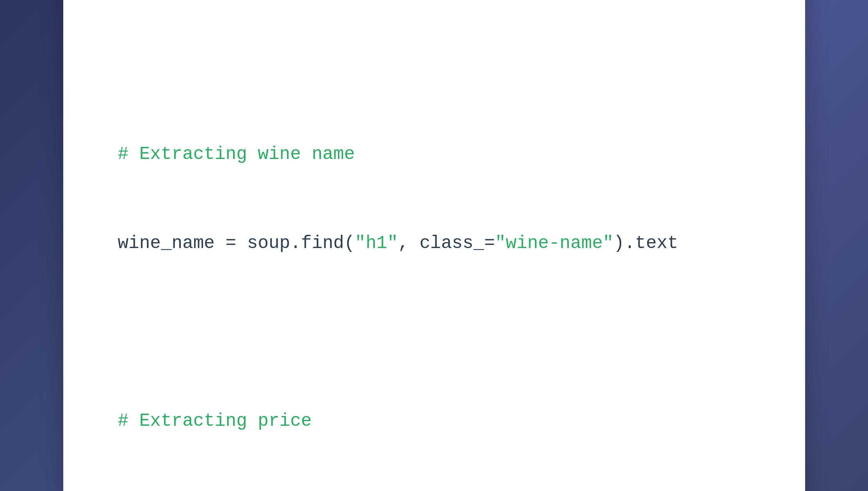 The width and height of the screenshot is (868, 491). What do you see at coordinates (442, 332) in the screenshot?
I see `code-line-blank4` at bounding box center [442, 332].